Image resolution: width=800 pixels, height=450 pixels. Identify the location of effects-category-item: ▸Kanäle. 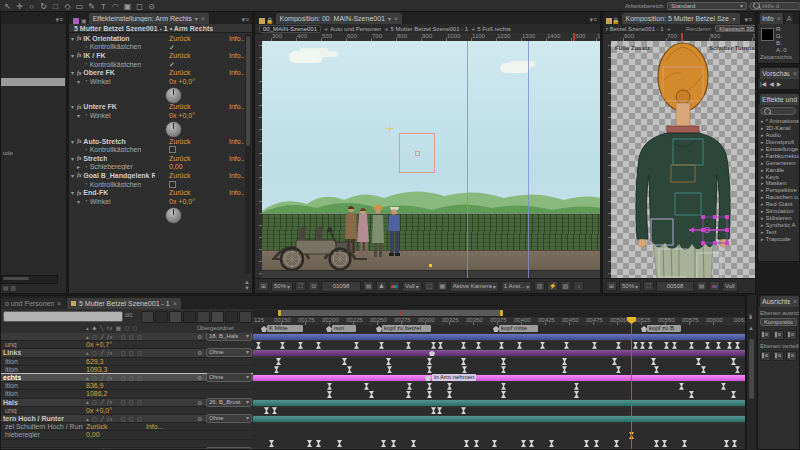
(779, 170).